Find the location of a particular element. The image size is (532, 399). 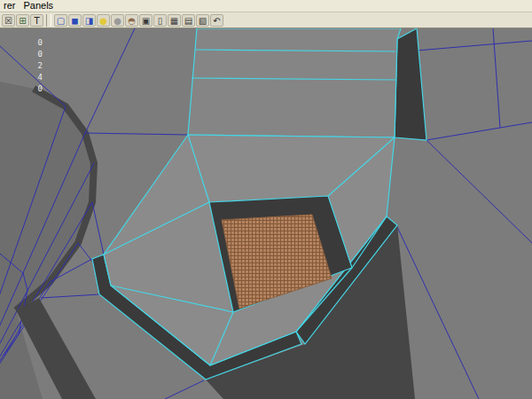

shaded-textured-display-icon: ◓ is located at coordinates (131, 20).